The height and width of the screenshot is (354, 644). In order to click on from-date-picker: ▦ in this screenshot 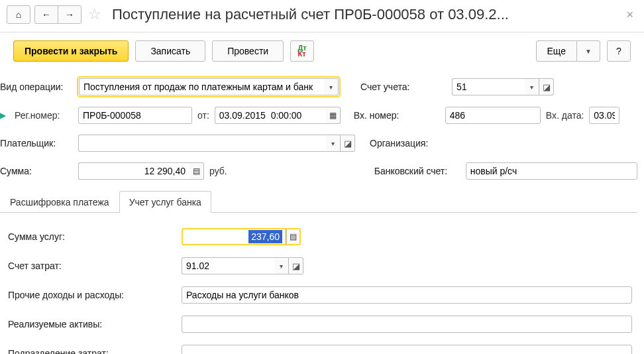, I will do `click(333, 115)`.